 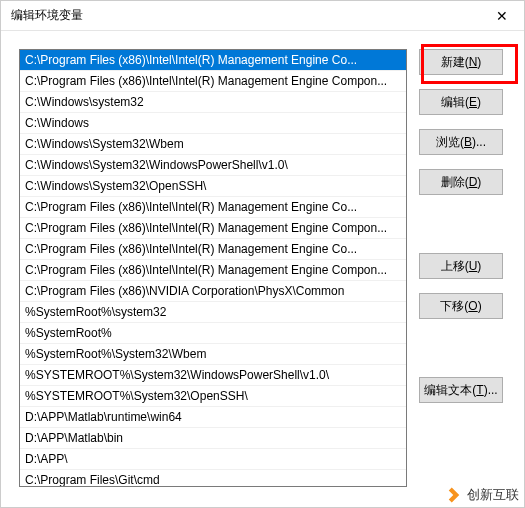 What do you see at coordinates (213, 124) in the screenshot?
I see `path-list-item: C:\Windows` at bounding box center [213, 124].